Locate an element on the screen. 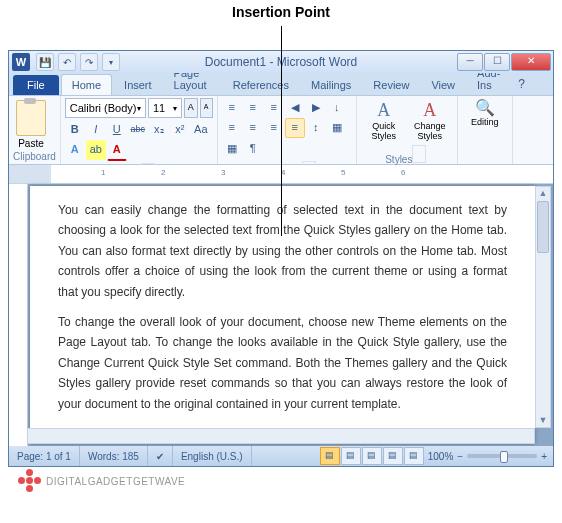 The height and width of the screenshot is (523, 562). web-layout-view-icon: ▤ is located at coordinates (372, 456).